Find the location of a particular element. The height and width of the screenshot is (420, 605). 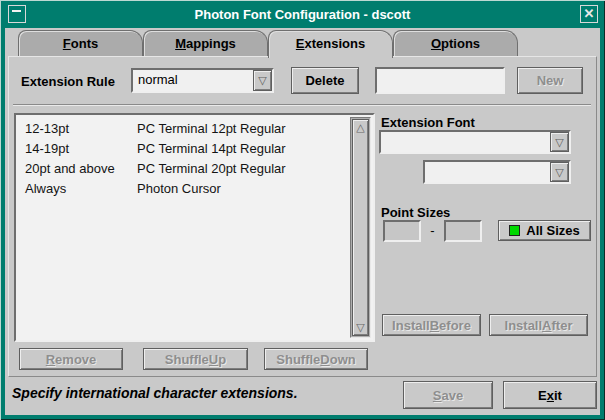

tab-extensions: Extensions is located at coordinates (330, 44).